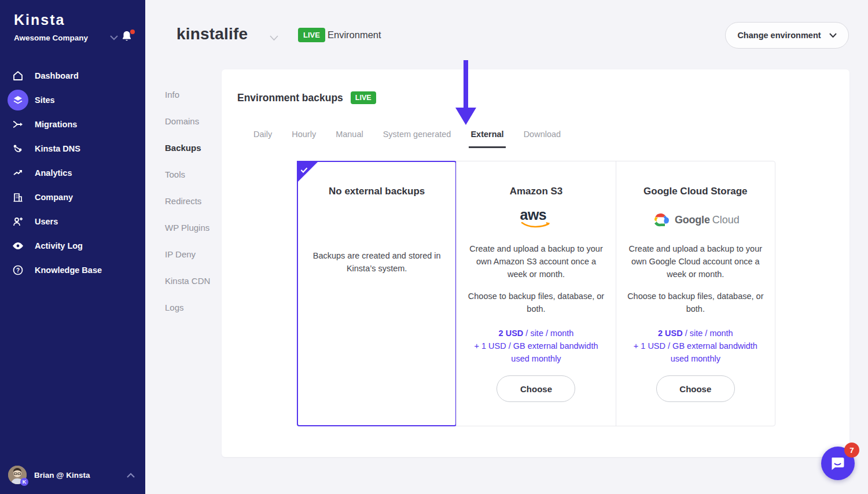  What do you see at coordinates (290, 98) in the screenshot?
I see `panel-title: Environment backups` at bounding box center [290, 98].